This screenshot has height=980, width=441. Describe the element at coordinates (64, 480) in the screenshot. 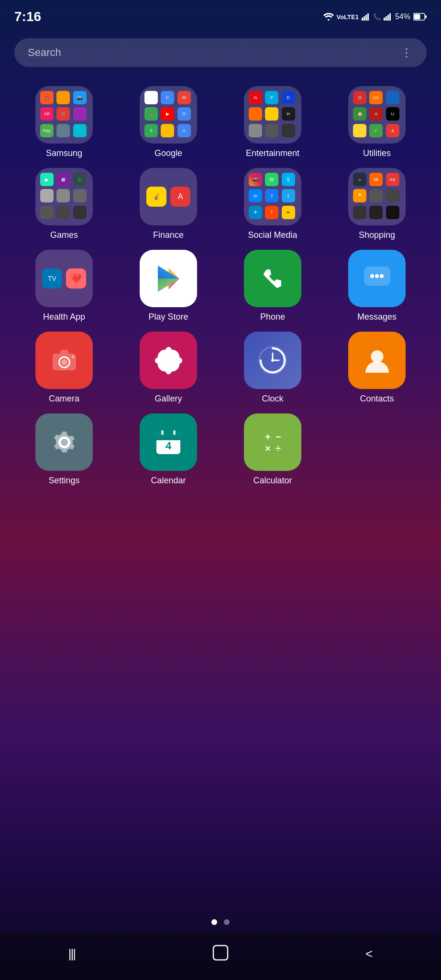

I see `settings-label: Settings` at that location.